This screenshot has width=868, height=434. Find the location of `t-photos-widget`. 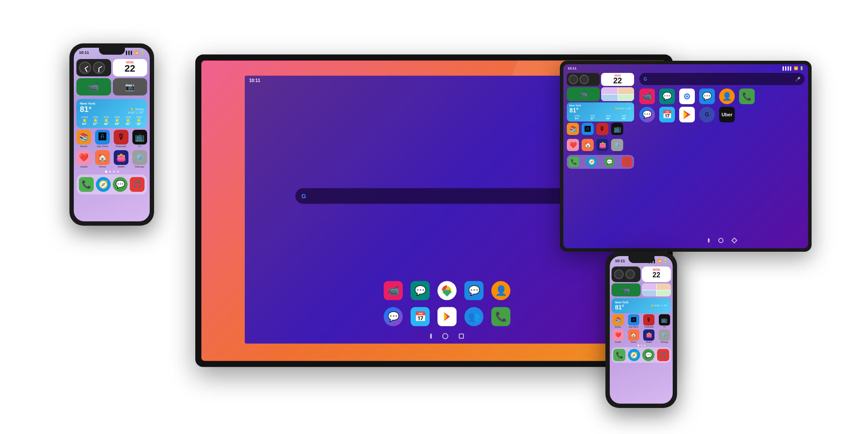

t-photos-widget is located at coordinates (618, 94).